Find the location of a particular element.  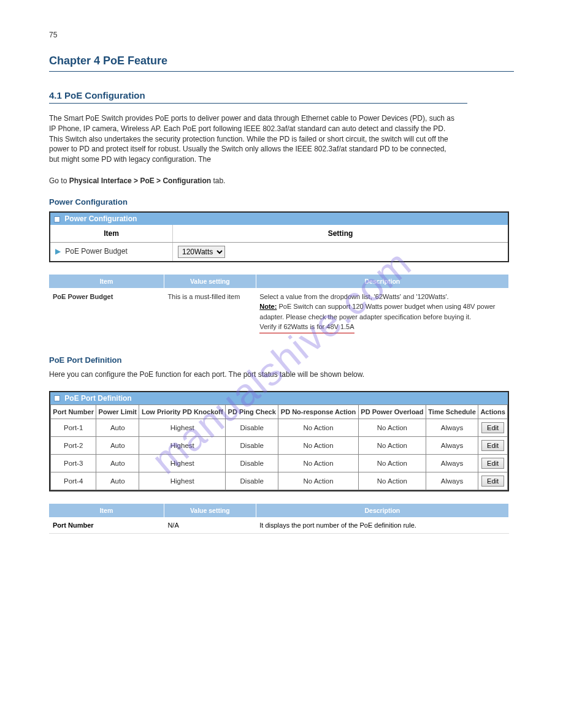

cfg-desc-note-text: PoE Switch can support 120 Watts power b… is located at coordinates (377, 311).